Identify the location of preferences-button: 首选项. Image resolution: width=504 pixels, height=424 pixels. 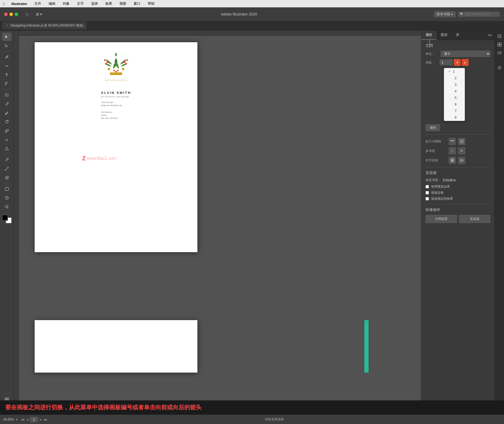
(475, 219).